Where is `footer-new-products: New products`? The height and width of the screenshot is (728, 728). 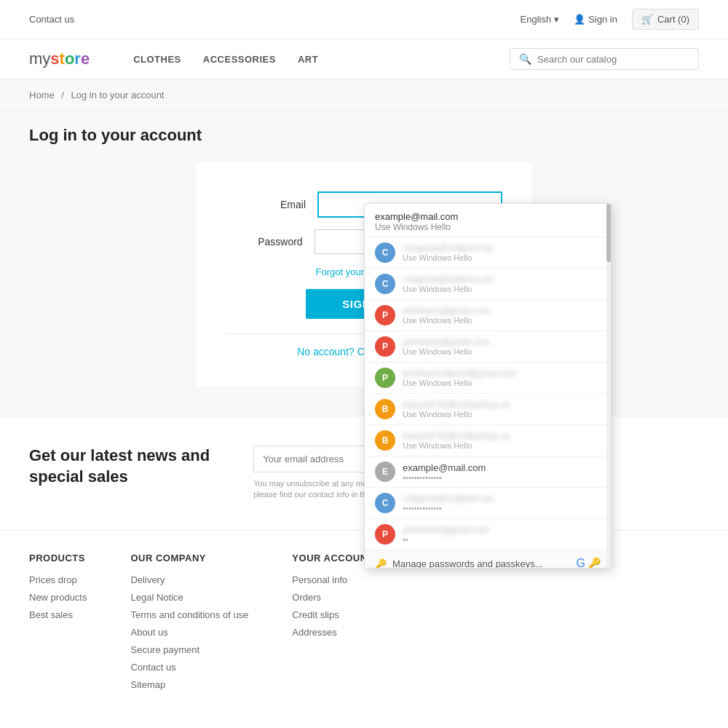 footer-new-products: New products is located at coordinates (58, 597).